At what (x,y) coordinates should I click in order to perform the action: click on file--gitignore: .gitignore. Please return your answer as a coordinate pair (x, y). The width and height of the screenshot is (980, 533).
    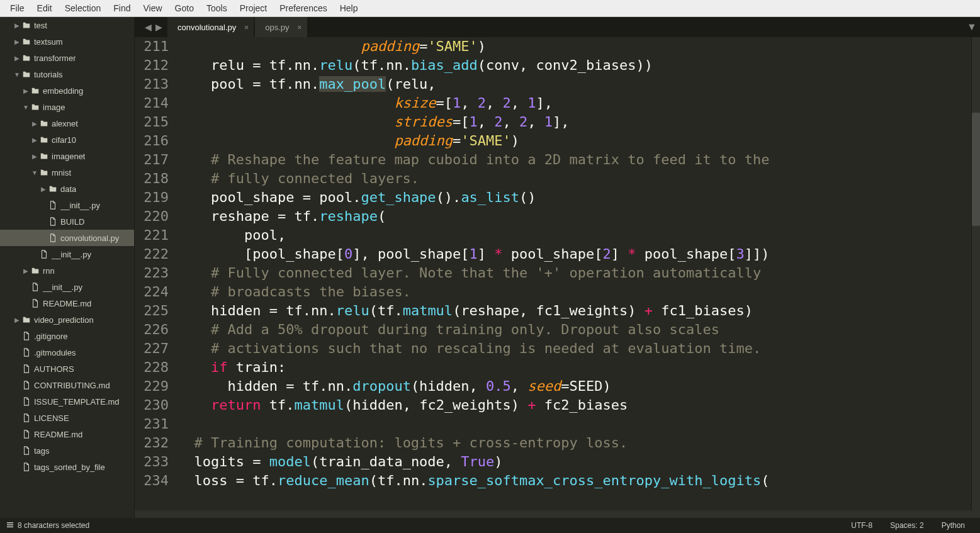
    Looking at the image, I should click on (67, 336).